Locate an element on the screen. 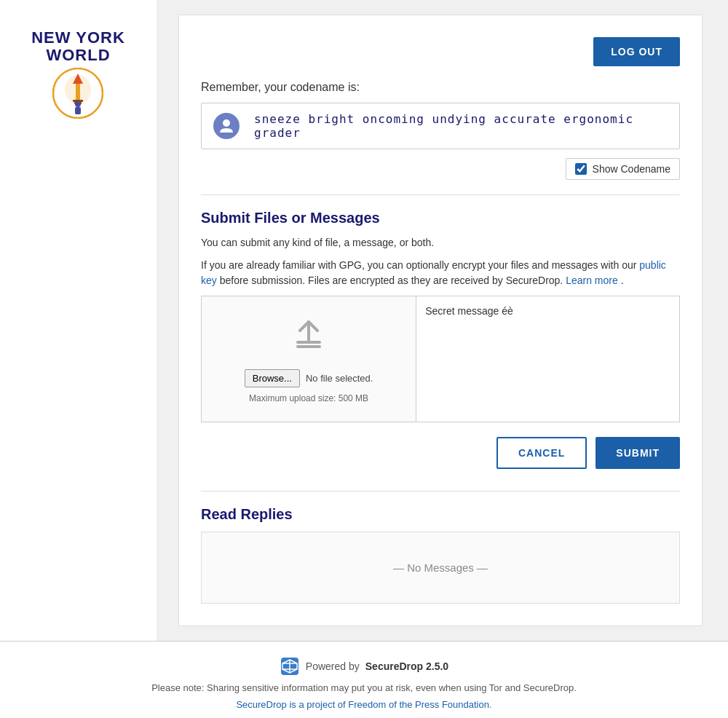 The height and width of the screenshot is (718, 728). file-input-row: Browse... No file selected. is located at coordinates (309, 379).